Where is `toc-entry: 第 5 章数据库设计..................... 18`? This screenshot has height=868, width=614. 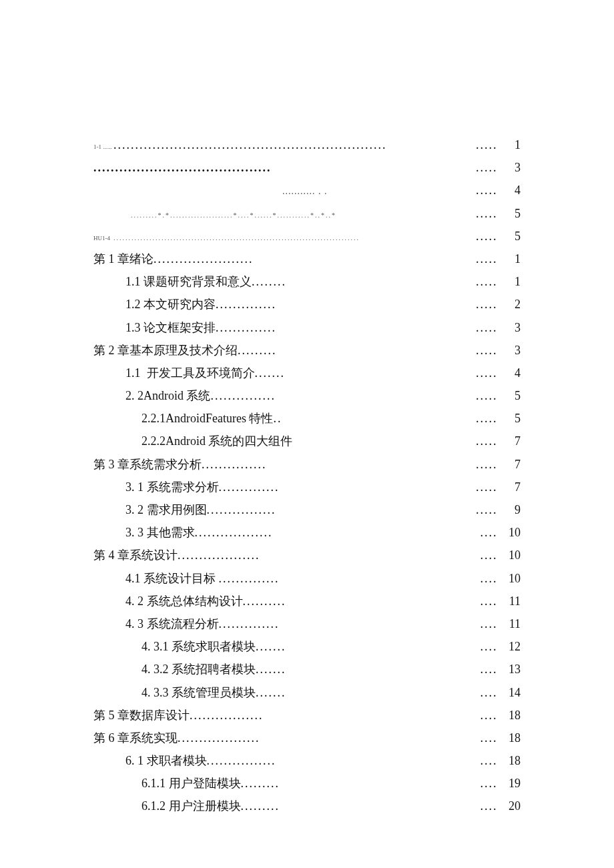
toc-entry: 第 5 章数据库设计..................... 18 is located at coordinates (307, 715).